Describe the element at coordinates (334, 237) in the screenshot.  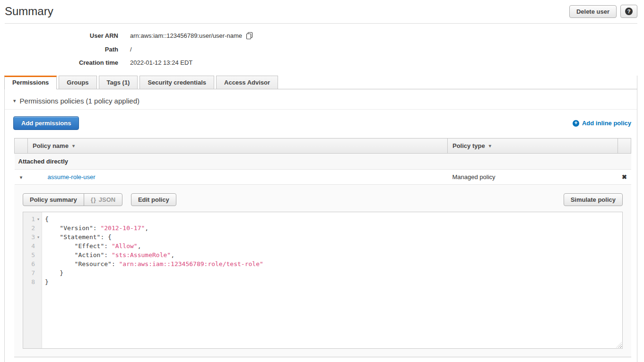
I see `code-line: "Statement": {` at that location.